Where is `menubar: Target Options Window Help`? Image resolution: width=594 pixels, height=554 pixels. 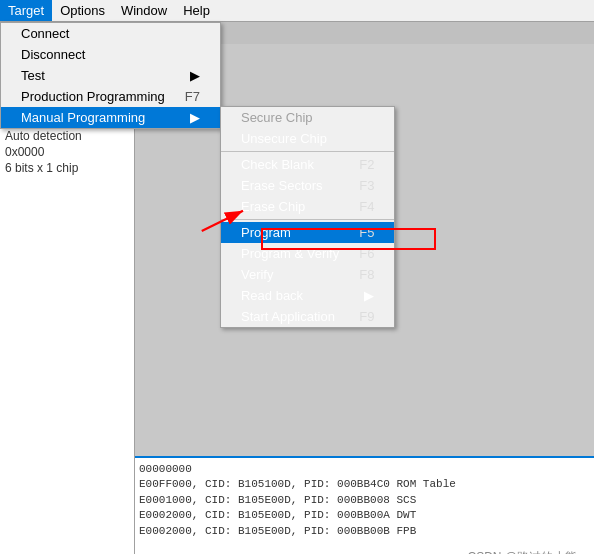
menubar: Target Options Window Help is located at coordinates (297, 11).